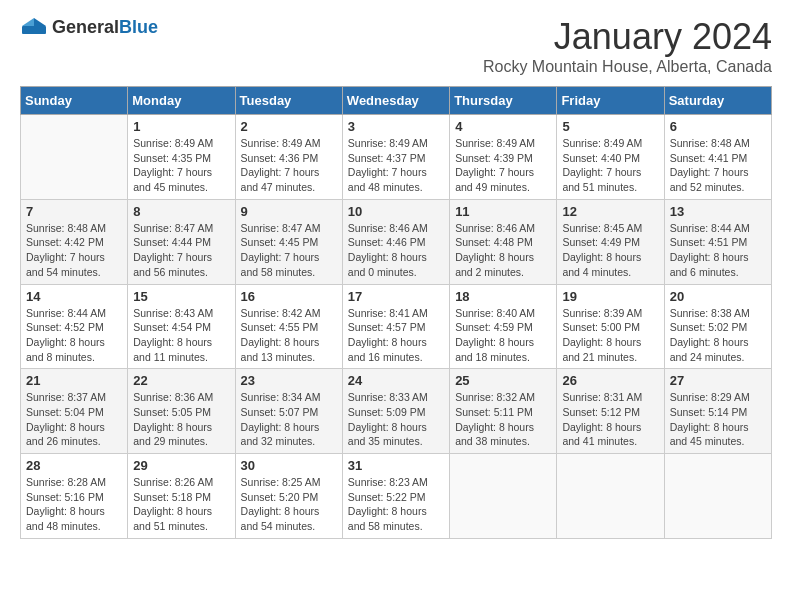 This screenshot has width=792, height=612. Describe the element at coordinates (610, 158) in the screenshot. I see `calendar-cell: 5Sunrise: 8:49 AM Sunset: 4:40 PM Daylig…` at that location.